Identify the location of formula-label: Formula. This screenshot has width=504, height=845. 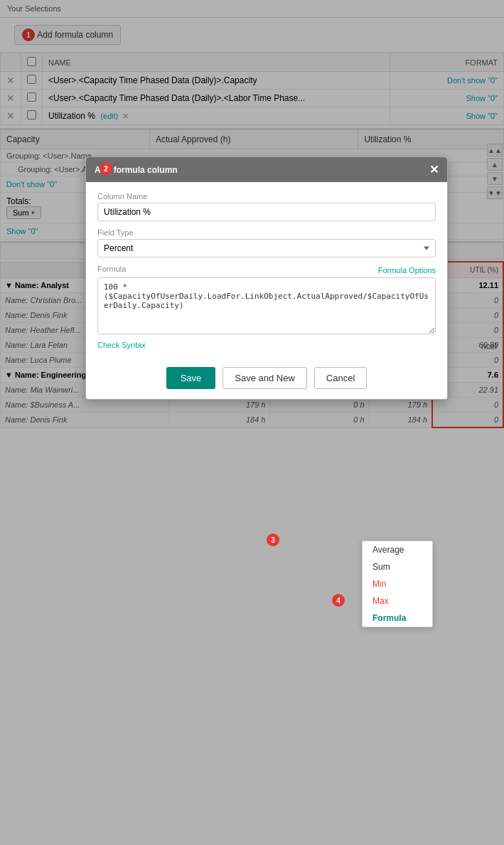
(112, 269).